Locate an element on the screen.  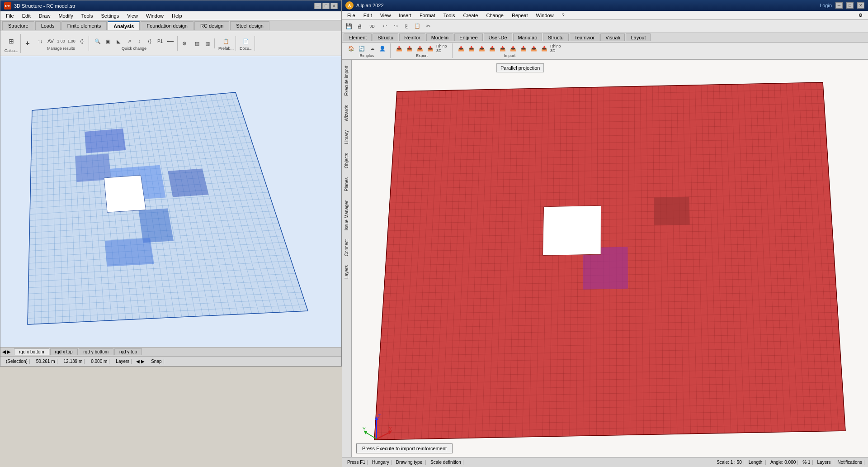
right-menu-create: Create is located at coordinates (470, 15).